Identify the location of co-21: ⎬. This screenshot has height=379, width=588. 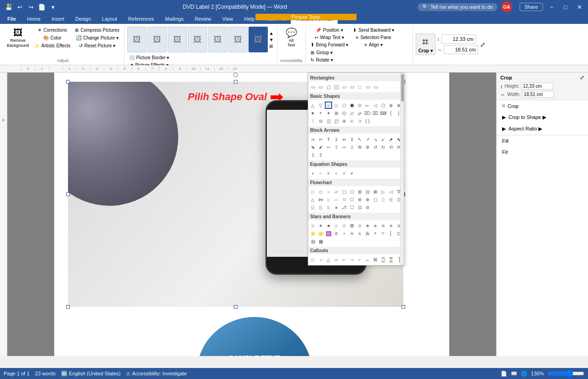
(375, 265).